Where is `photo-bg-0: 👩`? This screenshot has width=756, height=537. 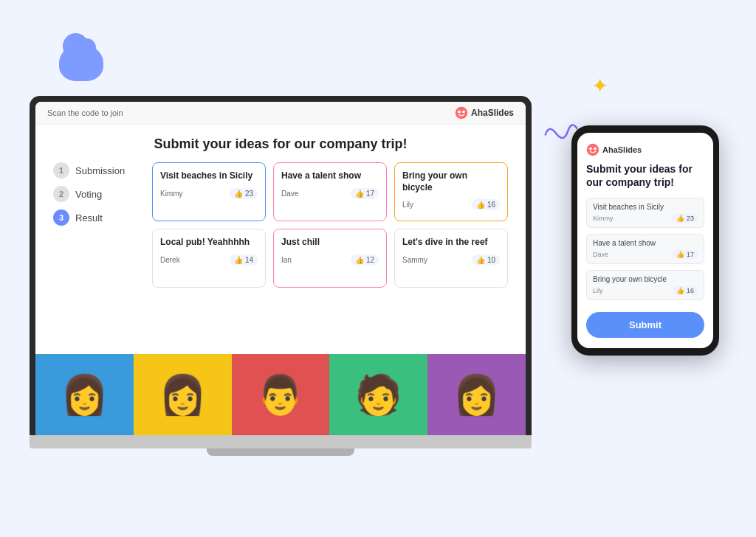 photo-bg-0: 👩 is located at coordinates (84, 395).